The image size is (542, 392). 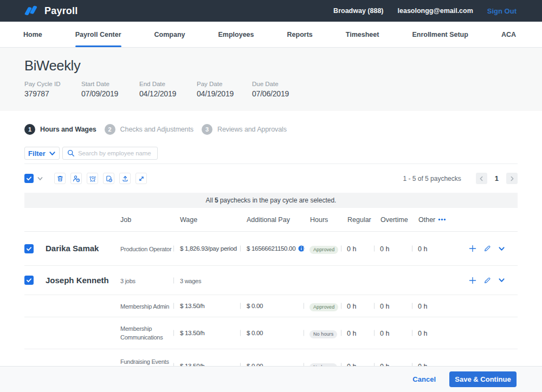 What do you see at coordinates (109, 179) in the screenshot?
I see `document-clock-icon` at bounding box center [109, 179].